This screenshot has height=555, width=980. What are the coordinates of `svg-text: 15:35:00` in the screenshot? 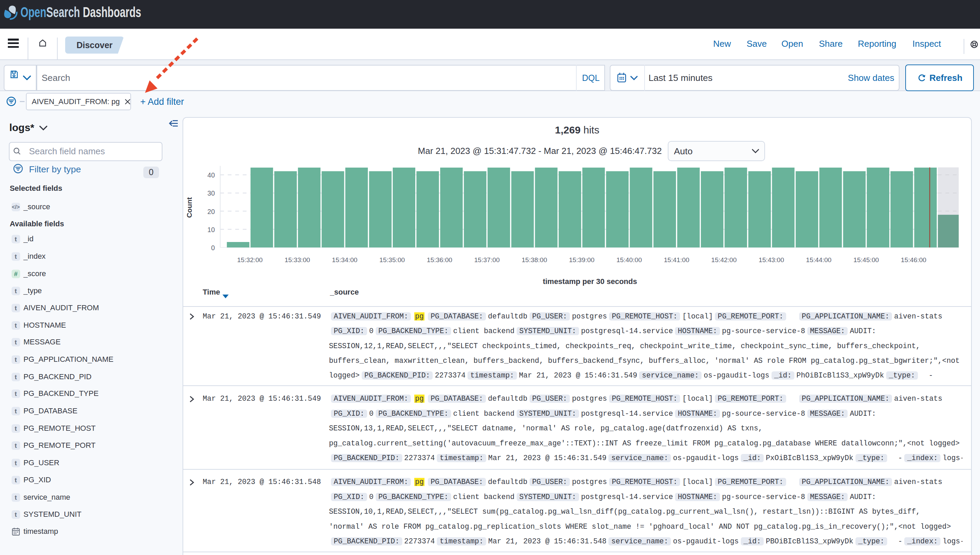 It's located at (392, 260).